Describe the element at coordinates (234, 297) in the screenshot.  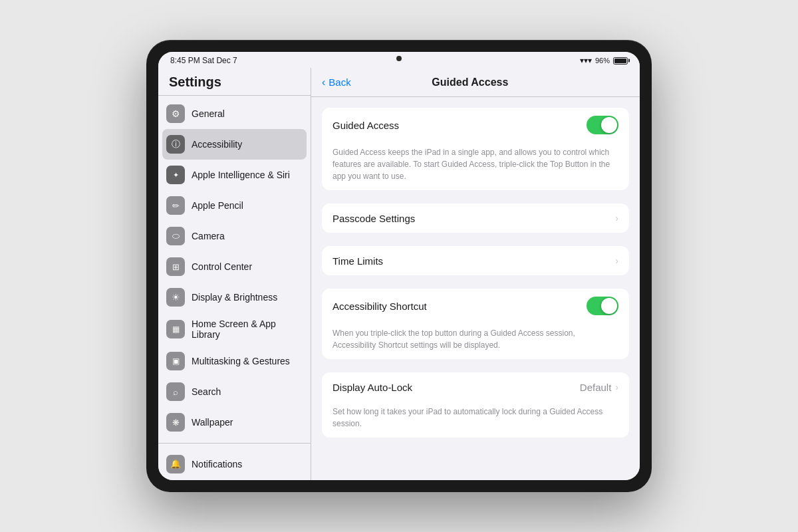
I see `sidebar-item-display-brightness: ☀ Display & Brightness` at that location.